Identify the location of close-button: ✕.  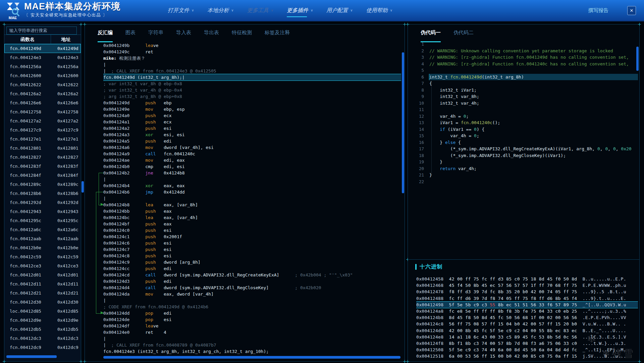
(632, 11).